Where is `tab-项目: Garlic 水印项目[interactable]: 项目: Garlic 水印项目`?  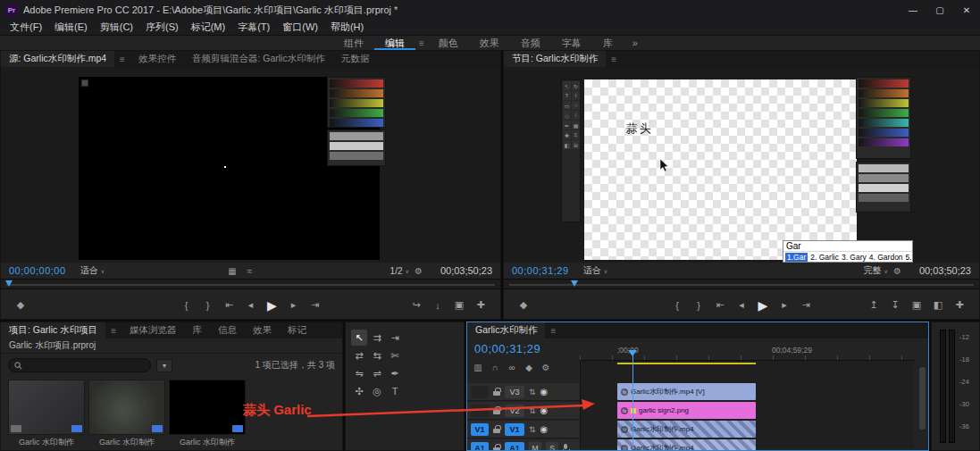 tab-项目: Garlic 水印项目[interactable]: 项目: Garlic 水印项目 is located at coordinates (54, 330).